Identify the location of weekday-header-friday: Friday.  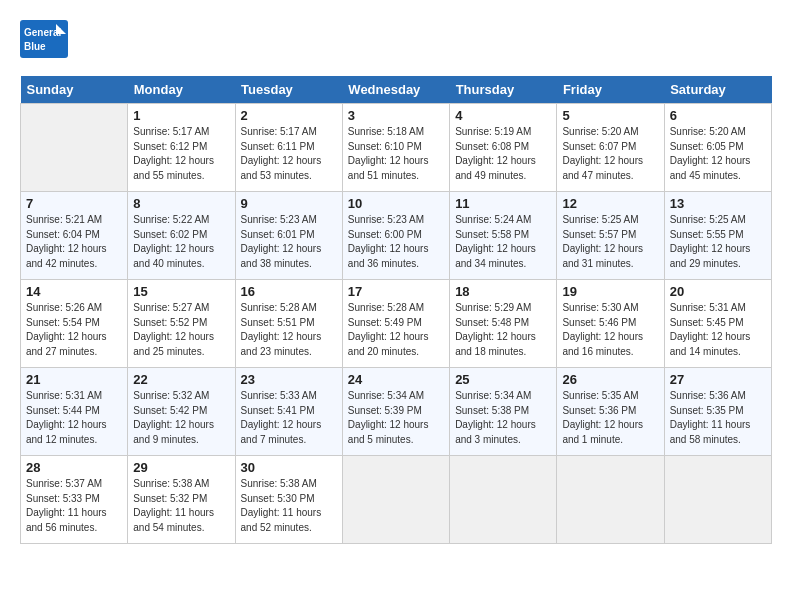
(610, 90).